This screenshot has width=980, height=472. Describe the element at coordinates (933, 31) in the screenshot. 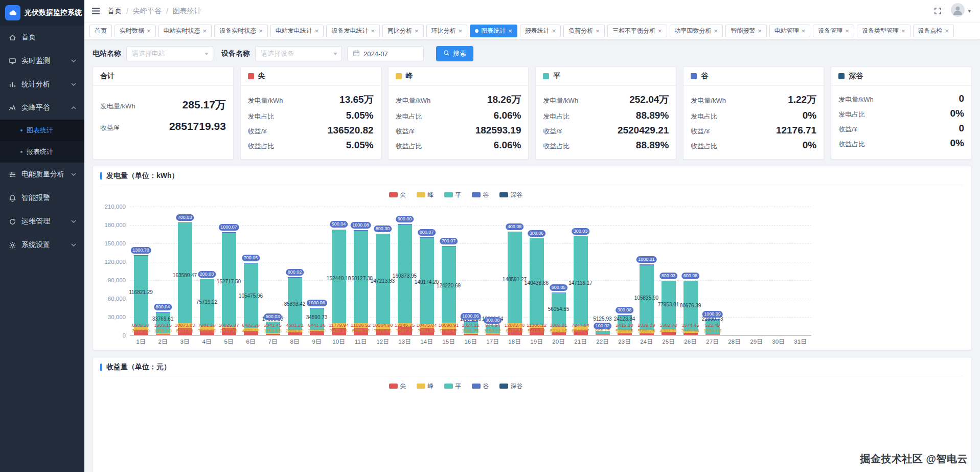

I see `tab-设备点检: 设备点检×` at that location.